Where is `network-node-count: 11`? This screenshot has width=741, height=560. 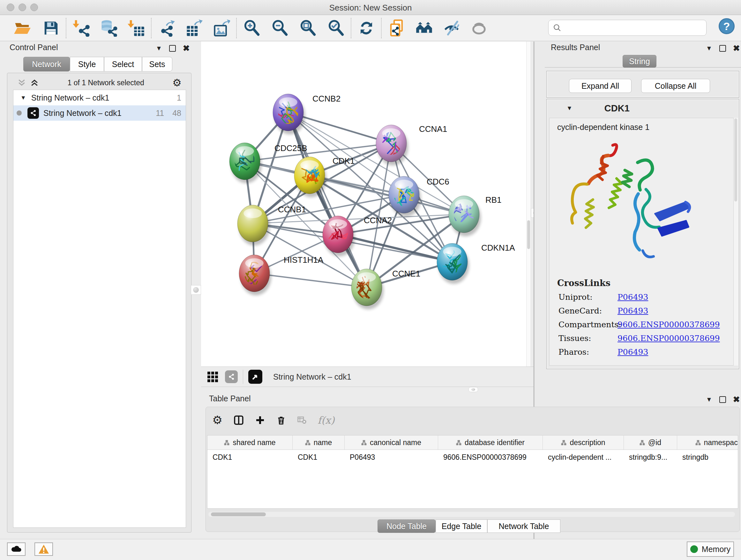
network-node-count: 11 is located at coordinates (160, 113).